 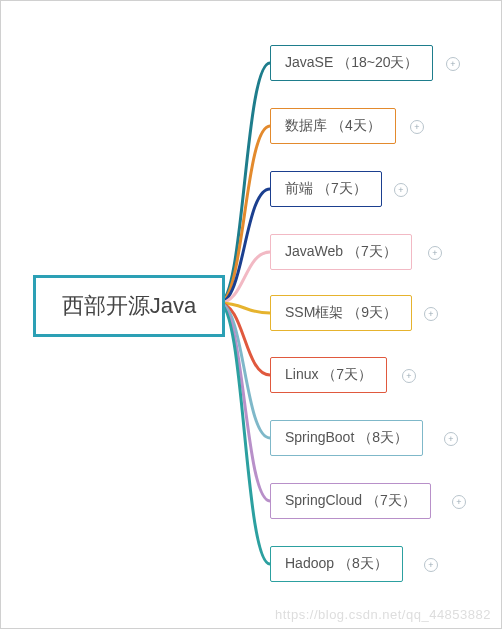 I want to click on child-node: SpringCloud （7天）, so click(x=350, y=501).